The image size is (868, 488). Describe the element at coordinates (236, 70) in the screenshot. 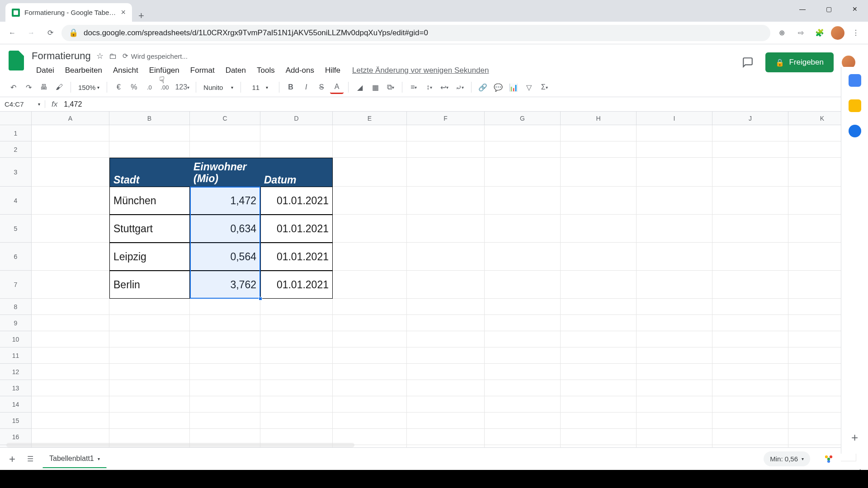

I see `menu-data: Daten` at that location.